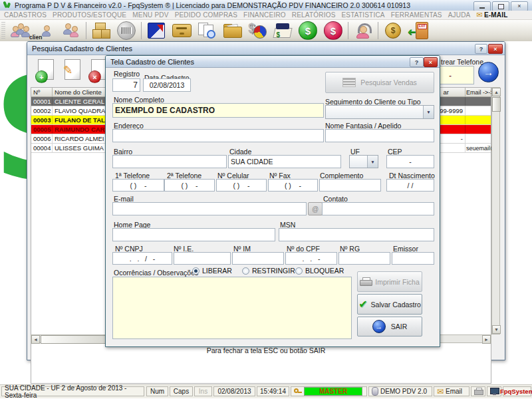 This screenshot has height=399, width=532. What do you see at coordinates (494, 391) in the screenshot?
I see `monitor-icon` at bounding box center [494, 391].